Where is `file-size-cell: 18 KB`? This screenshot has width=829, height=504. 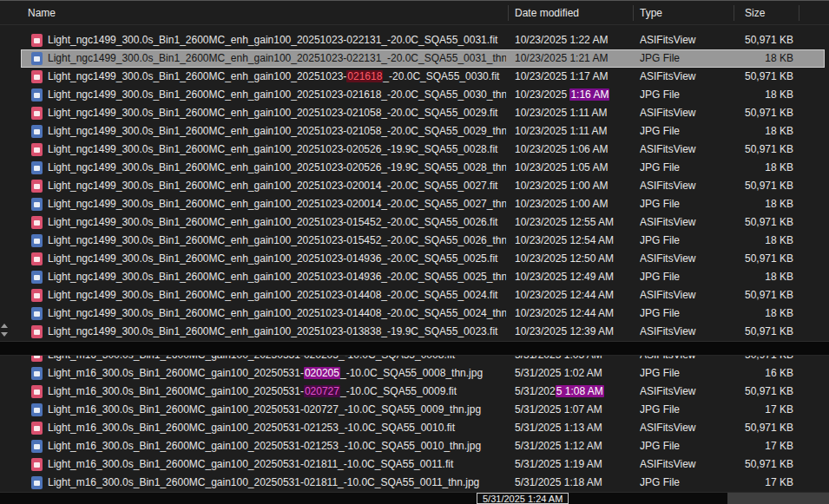 file-size-cell: 18 KB is located at coordinates (760, 95).